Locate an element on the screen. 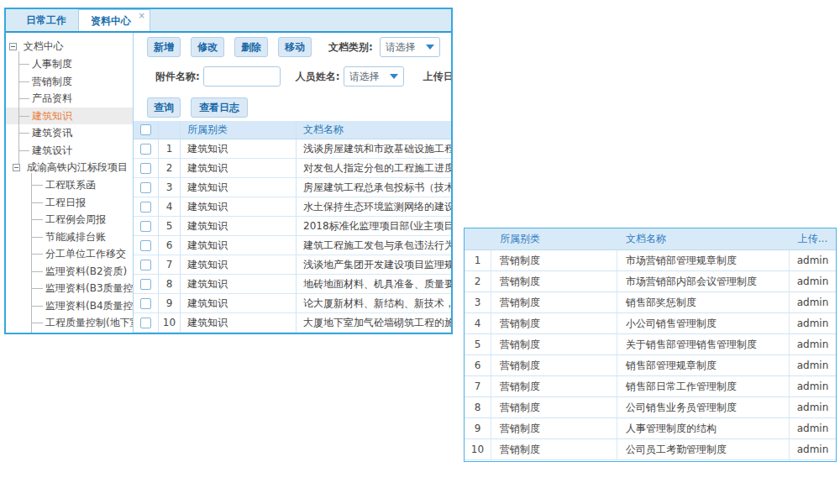 Image resolution: width=840 pixels, height=504 pixels. add-button: 新增 is located at coordinates (164, 47).